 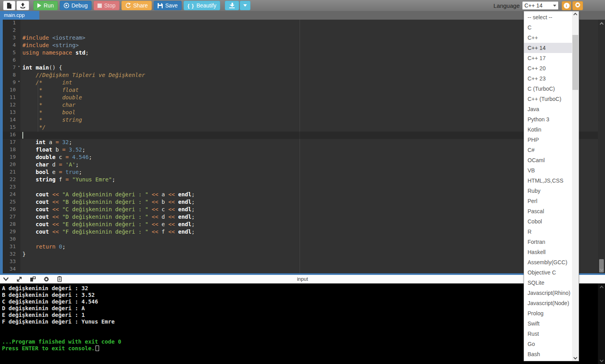 What do you see at coordinates (566, 5) in the screenshot?
I see `info-button: i` at bounding box center [566, 5].